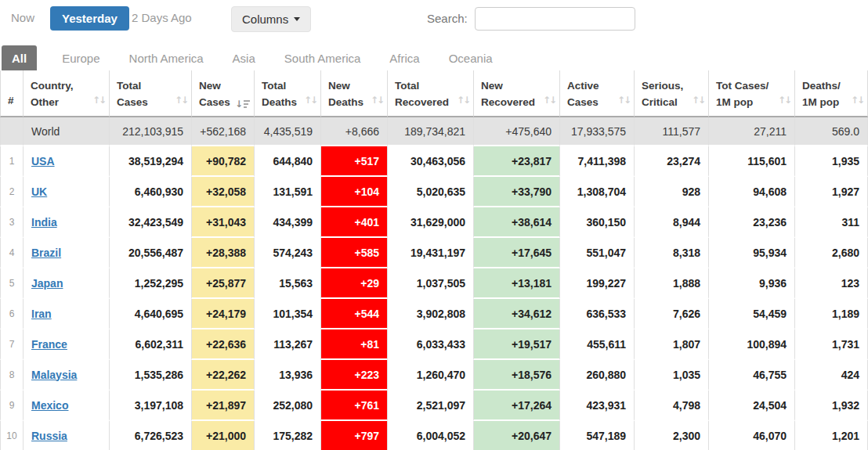  I want to click on column-header-new_cases: NewCases↓, so click(223, 94).